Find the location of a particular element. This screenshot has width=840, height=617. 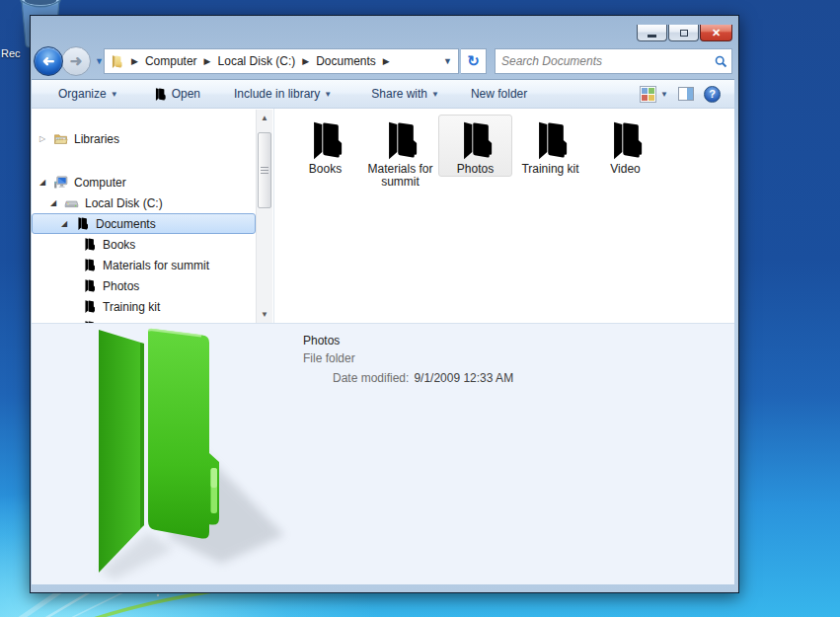

tree-label: Books is located at coordinates (118, 245).